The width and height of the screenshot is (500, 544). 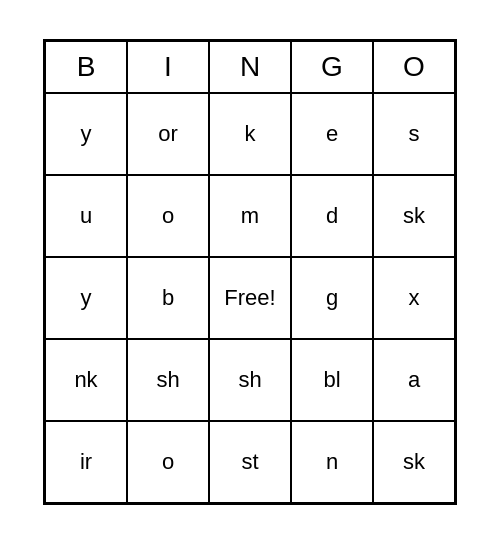 I want to click on bingo-cell-3-3: bl, so click(x=332, y=380).